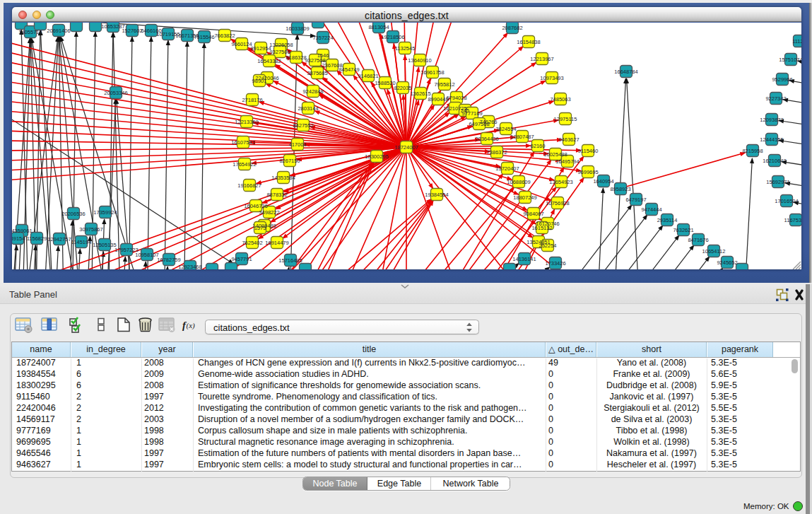 This screenshot has width=812, height=514. What do you see at coordinates (59, 239) in the screenshot?
I see `svg-text: 12942757` at bounding box center [59, 239].